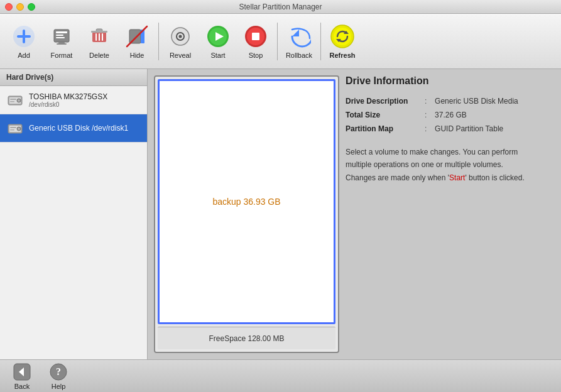 The width and height of the screenshot is (561, 392). What do you see at coordinates (79, 128) in the screenshot?
I see `usb-label: Generic USB Disk /dev/rdisk1` at bounding box center [79, 128].